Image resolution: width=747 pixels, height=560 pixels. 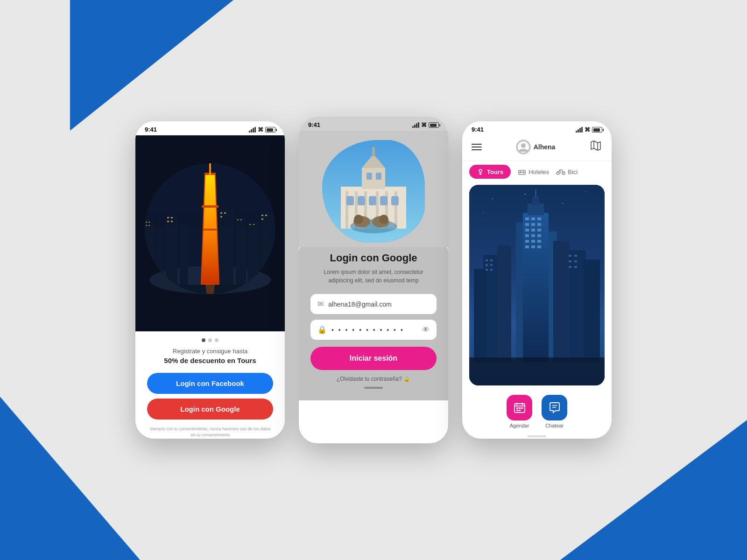 I want to click on category-tabs: Tours Hoteles Bici, so click(x=537, y=172).